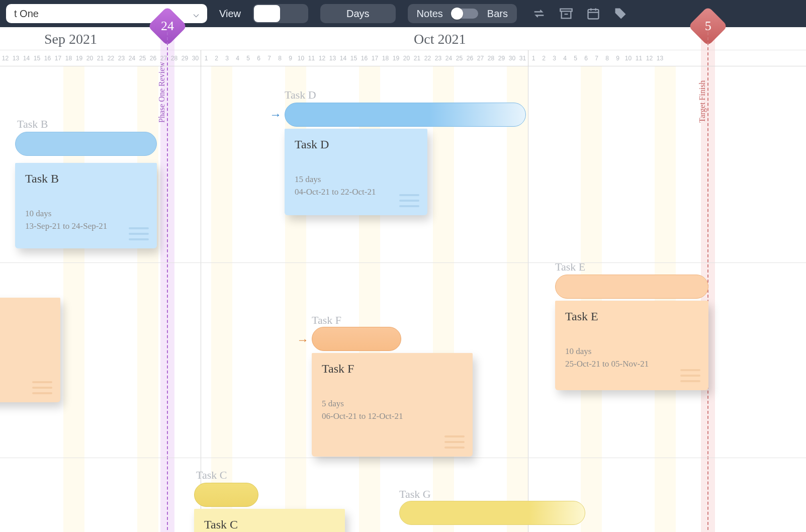 The image size is (806, 532). What do you see at coordinates (195, 58) in the screenshot?
I see `day-cell: 30` at bounding box center [195, 58].